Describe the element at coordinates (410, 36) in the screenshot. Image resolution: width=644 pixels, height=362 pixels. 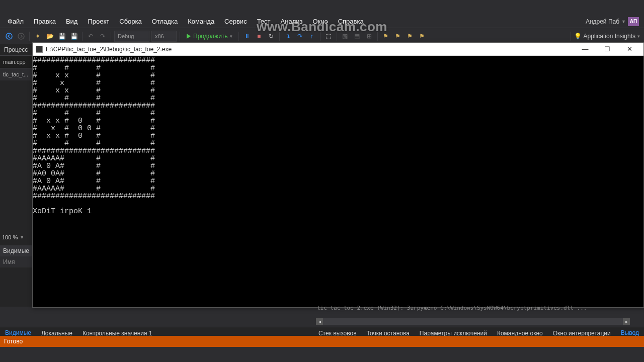
I see `bookmark-next-icon: ⚑` at that location.